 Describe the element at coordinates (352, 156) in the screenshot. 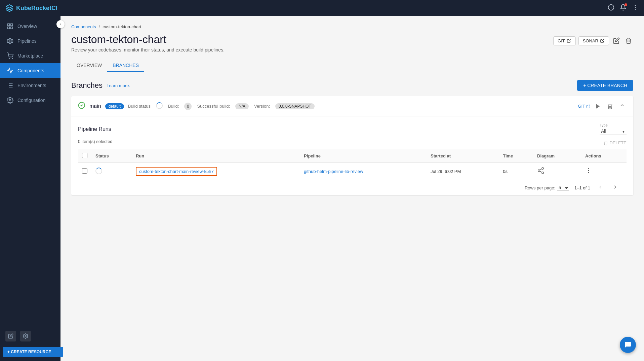

I see `table-header-row: Status Run Pipeline Started at Time Diag…` at that location.